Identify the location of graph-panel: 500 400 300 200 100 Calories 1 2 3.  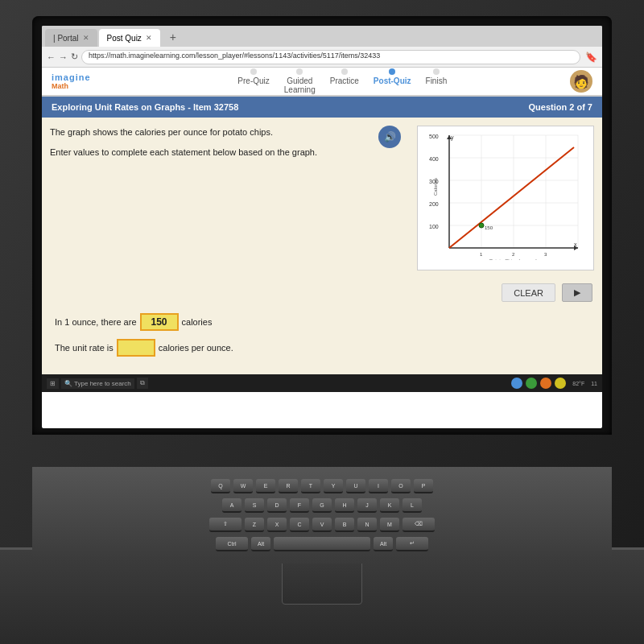
(506, 198).